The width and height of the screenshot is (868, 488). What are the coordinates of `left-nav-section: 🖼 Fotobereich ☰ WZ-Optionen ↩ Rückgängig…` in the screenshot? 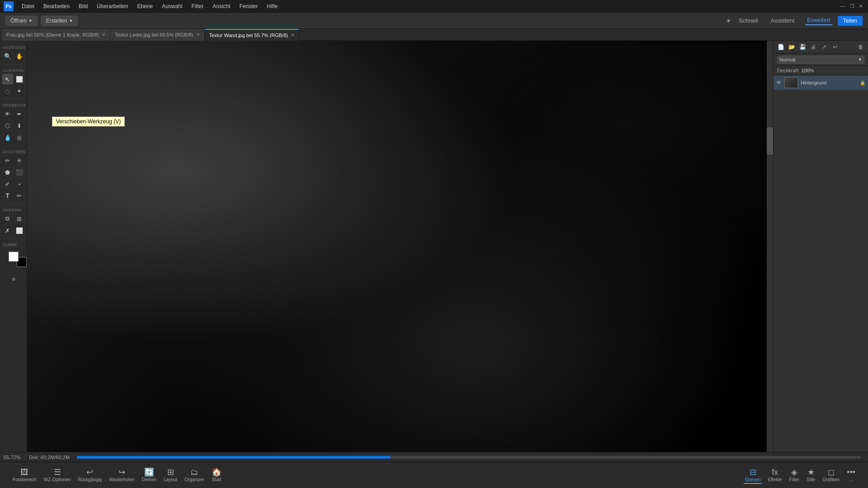 It's located at (117, 475).